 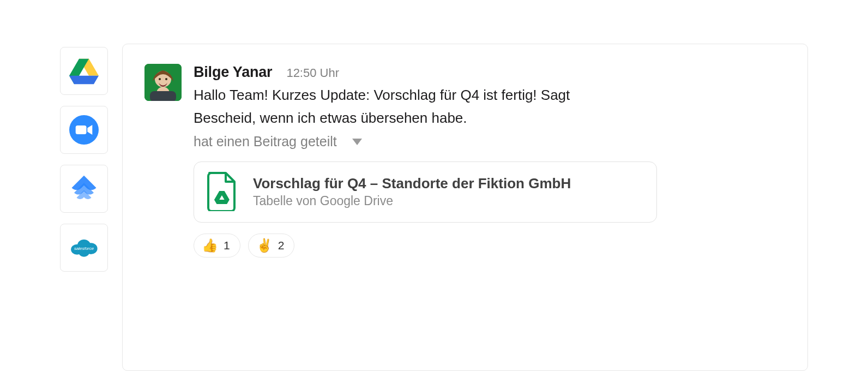 What do you see at coordinates (233, 72) in the screenshot?
I see `author-name: Bilge Yanar` at bounding box center [233, 72].